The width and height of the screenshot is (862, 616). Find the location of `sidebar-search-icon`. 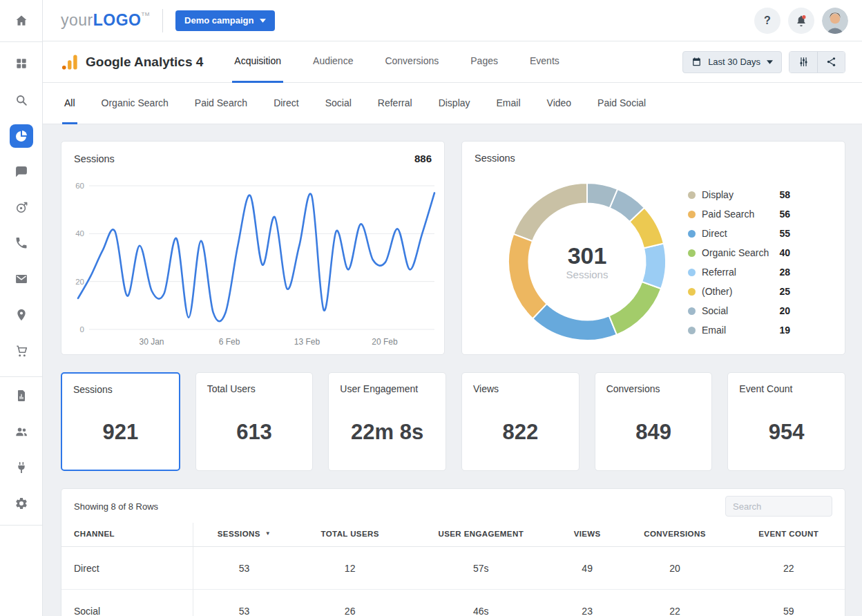

sidebar-search-icon is located at coordinates (21, 100).